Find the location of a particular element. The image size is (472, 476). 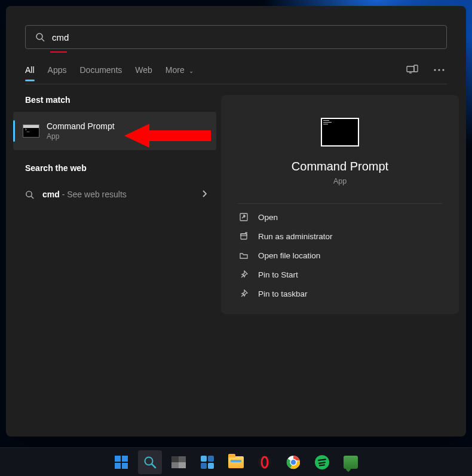

web-search-result: cmd - See web results is located at coordinates (115, 194).